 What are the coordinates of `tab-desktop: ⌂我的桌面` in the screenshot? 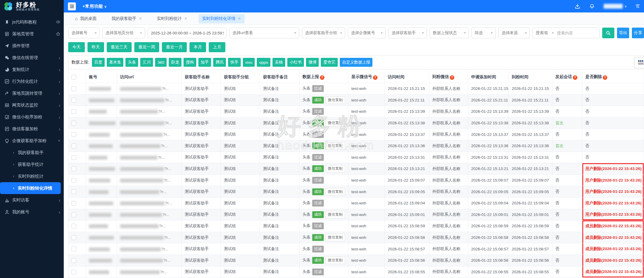 It's located at (86, 19).